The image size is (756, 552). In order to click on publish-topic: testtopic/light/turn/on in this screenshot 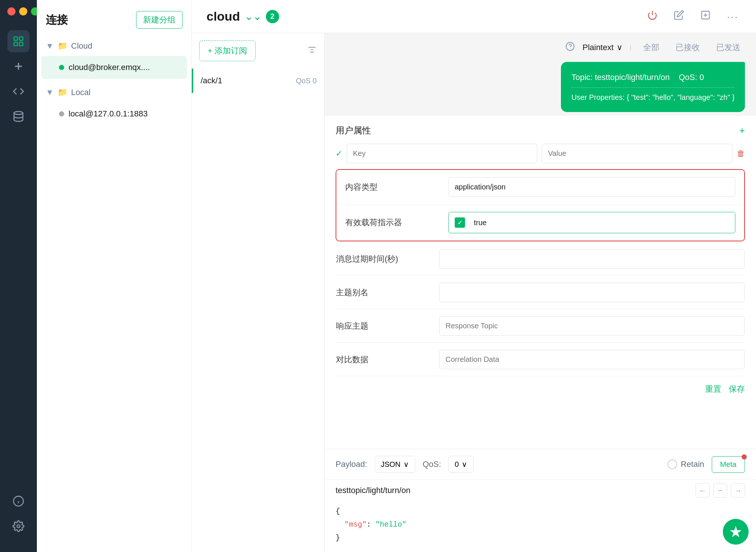, I will do `click(516, 490)`.